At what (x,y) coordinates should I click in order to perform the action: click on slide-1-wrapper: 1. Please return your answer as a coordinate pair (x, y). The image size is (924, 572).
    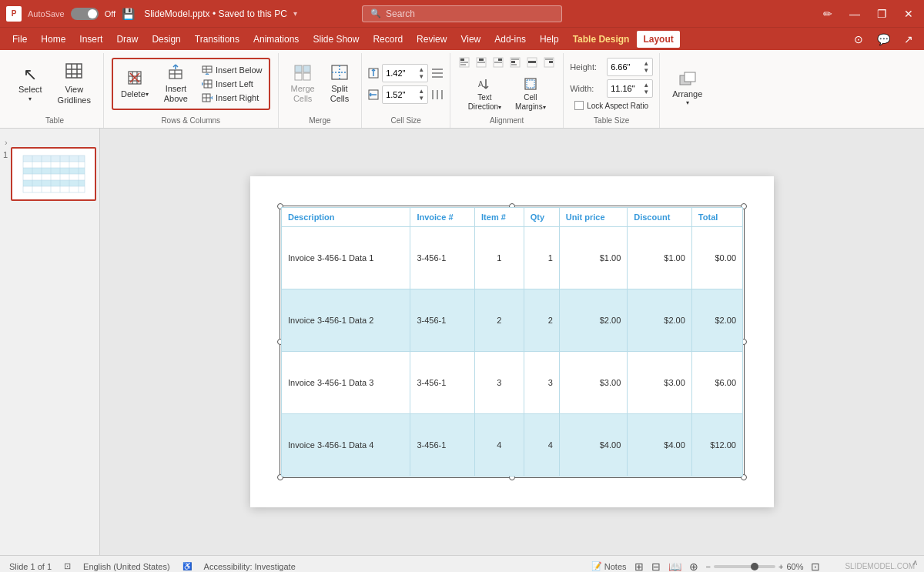
    Looking at the image, I should click on (49, 174).